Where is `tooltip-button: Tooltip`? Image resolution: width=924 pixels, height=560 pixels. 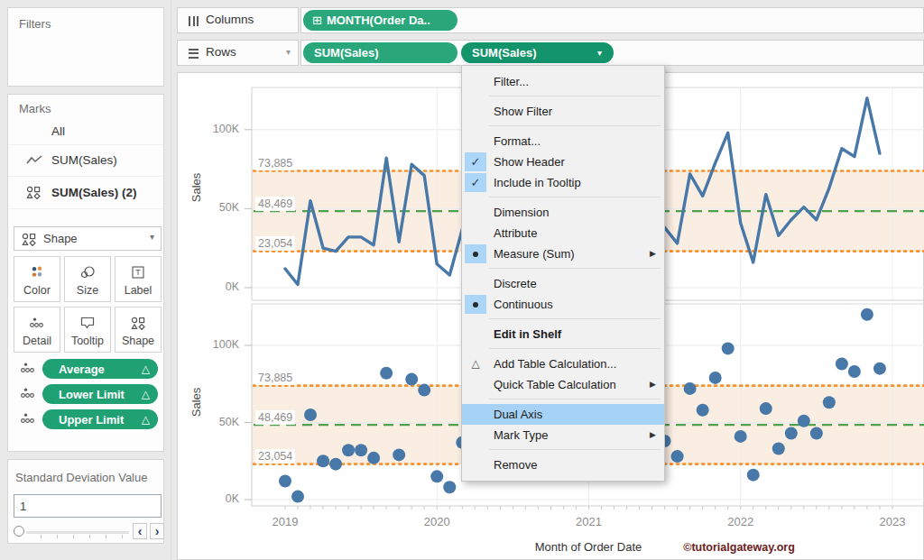 tooltip-button: Tooltip is located at coordinates (88, 330).